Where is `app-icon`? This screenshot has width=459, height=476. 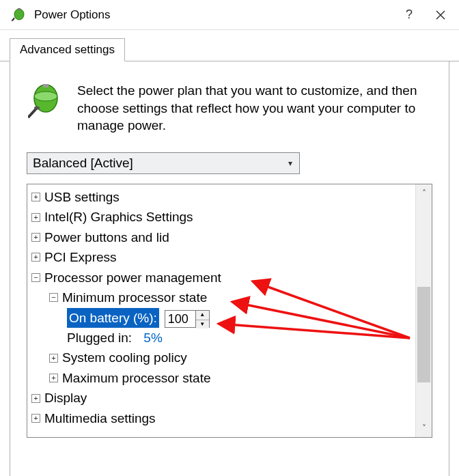
app-icon is located at coordinates (19, 15).